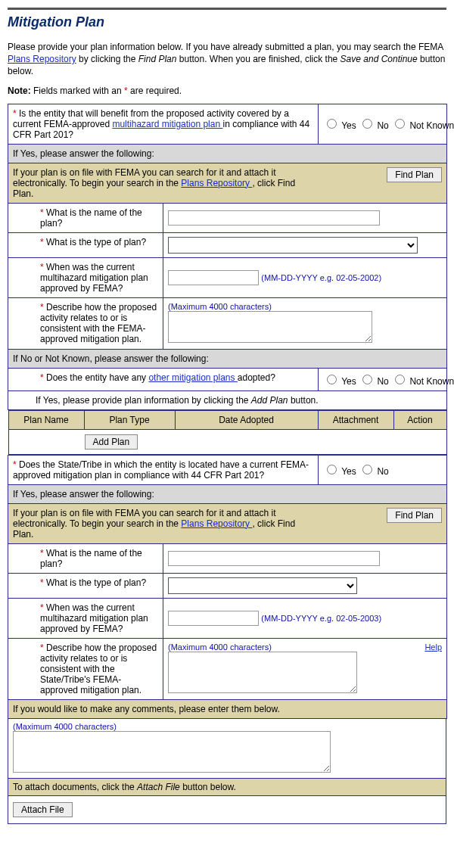  I want to click on note-tail: are required., so click(154, 91).